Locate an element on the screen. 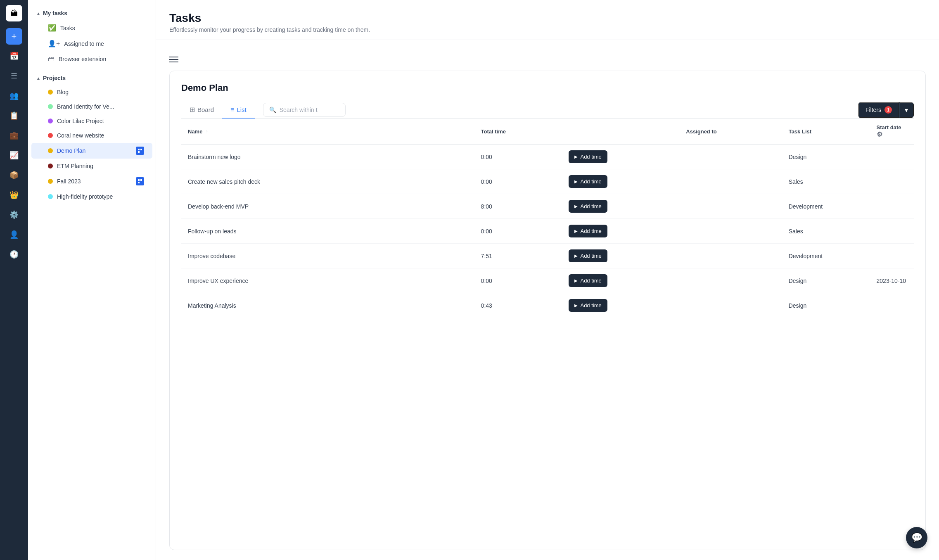 This screenshot has width=939, height=560. page-title: Tasks is located at coordinates (548, 18).